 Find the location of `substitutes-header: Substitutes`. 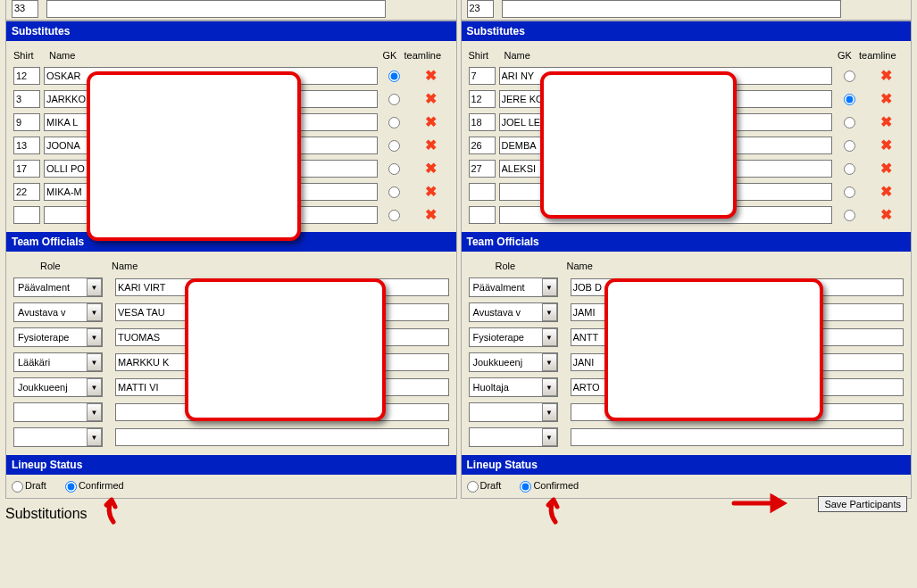

substitutes-header: Substitutes is located at coordinates (231, 31).